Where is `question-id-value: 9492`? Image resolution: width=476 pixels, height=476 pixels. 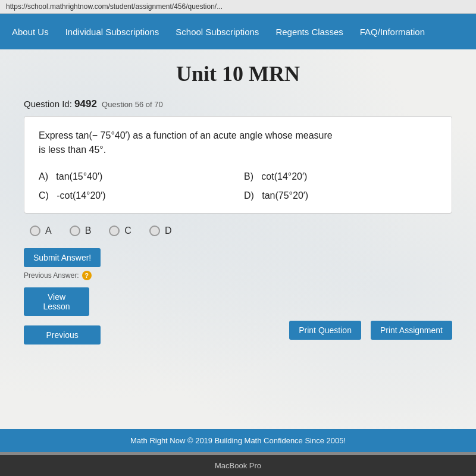 question-id-value: 9492 is located at coordinates (86, 104).